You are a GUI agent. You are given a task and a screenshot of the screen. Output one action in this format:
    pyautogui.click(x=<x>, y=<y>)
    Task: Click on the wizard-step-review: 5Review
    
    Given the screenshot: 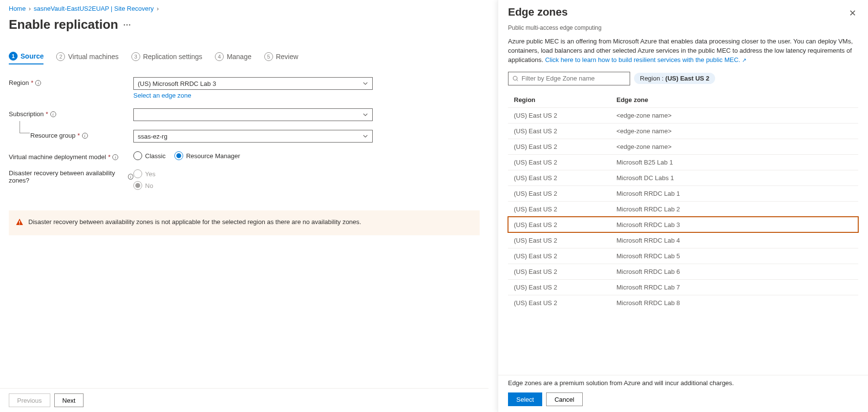 What is the action you would take?
    pyautogui.click(x=281, y=58)
    